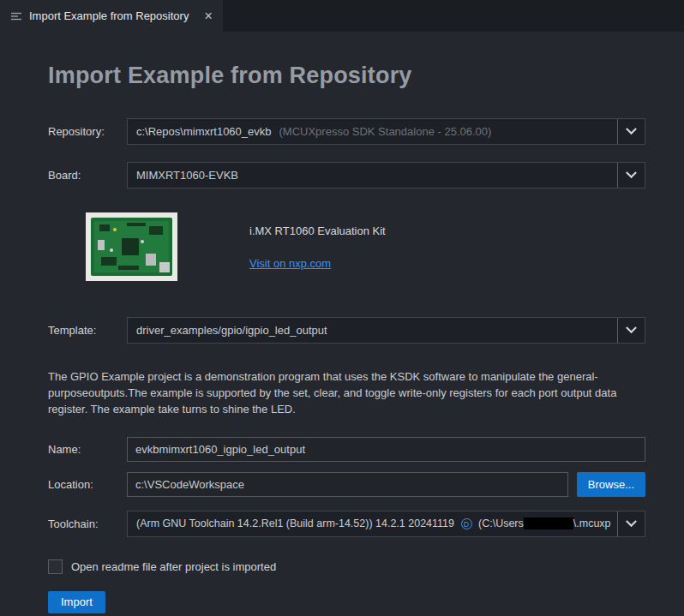 This screenshot has width=684, height=616. I want to click on toolchain-info-icon: D, so click(466, 524).